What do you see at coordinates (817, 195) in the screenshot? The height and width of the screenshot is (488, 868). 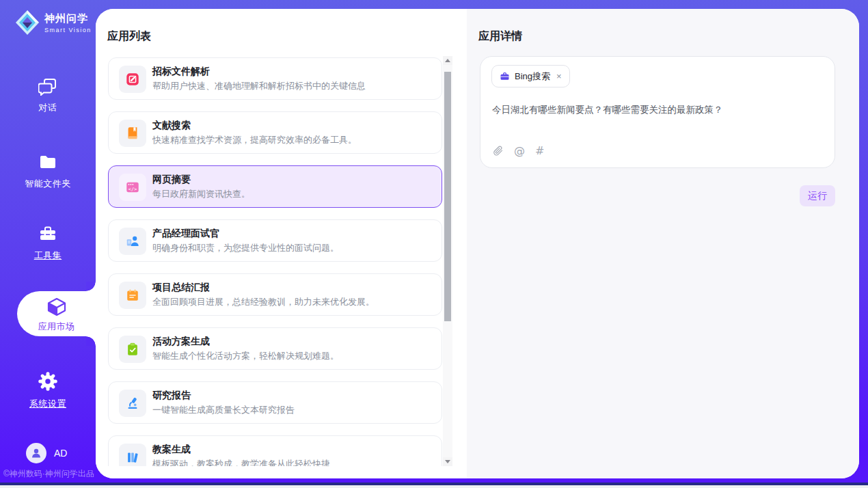 I see `run-button: 运行` at bounding box center [817, 195].